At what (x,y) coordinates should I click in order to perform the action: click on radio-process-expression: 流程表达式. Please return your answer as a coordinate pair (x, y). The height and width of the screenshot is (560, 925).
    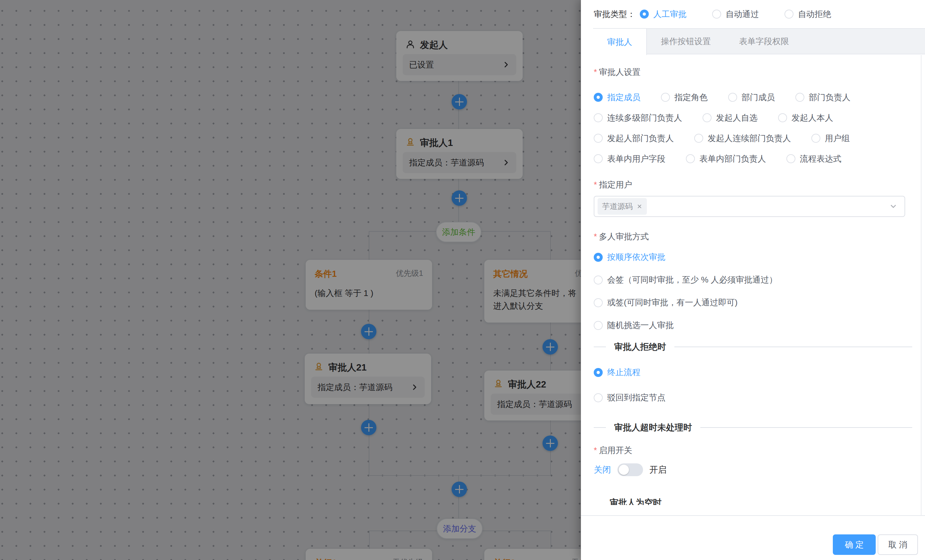
    Looking at the image, I should click on (814, 159).